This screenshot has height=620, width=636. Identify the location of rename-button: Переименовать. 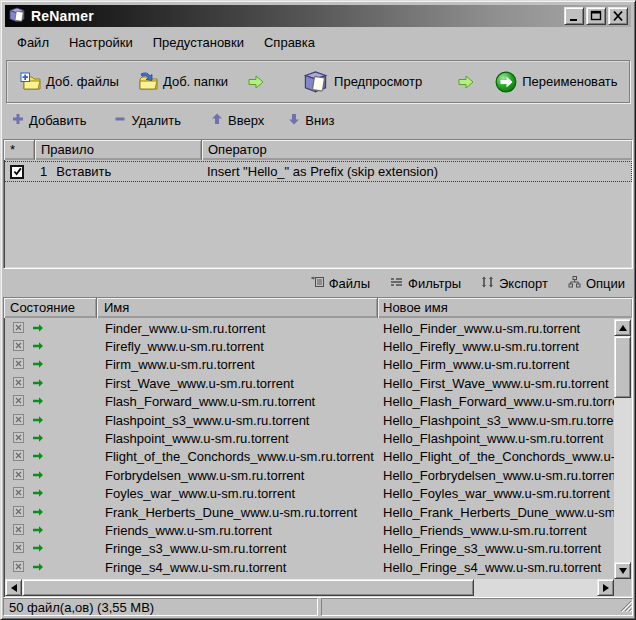
(556, 82).